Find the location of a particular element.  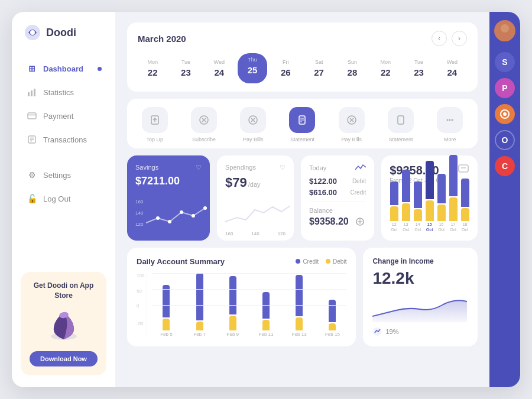

daily-summary-title: Daily Account Summary is located at coordinates (181, 261).